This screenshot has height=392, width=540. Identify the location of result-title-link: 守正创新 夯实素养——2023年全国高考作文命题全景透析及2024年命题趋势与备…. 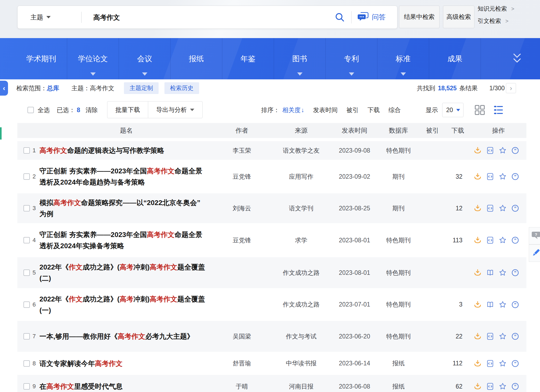
(126, 177).